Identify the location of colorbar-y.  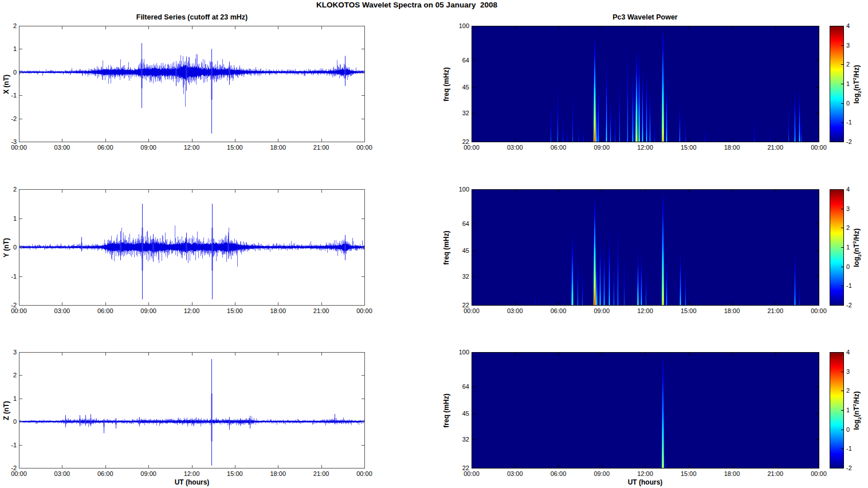
(836, 248).